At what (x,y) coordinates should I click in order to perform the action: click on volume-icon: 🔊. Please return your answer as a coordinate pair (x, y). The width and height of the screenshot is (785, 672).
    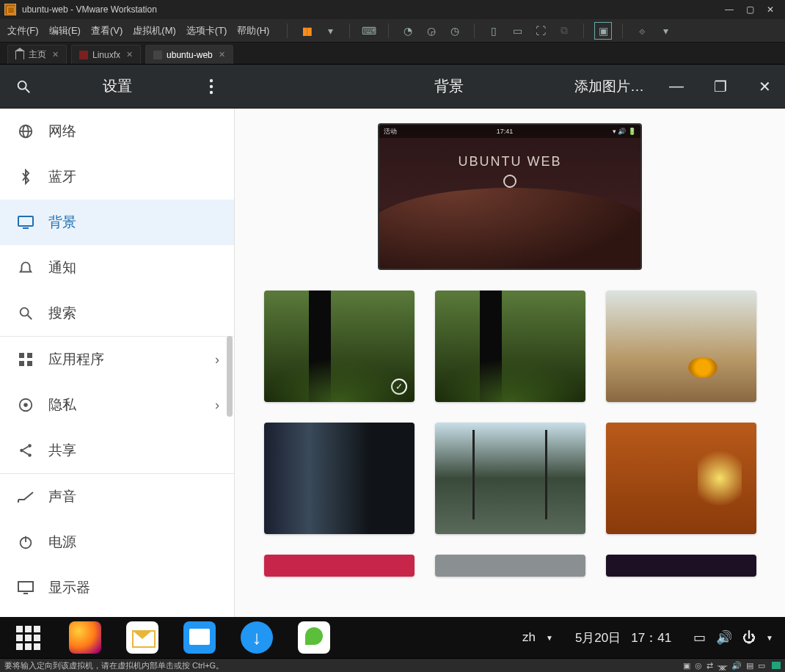
    Looking at the image, I should click on (724, 638).